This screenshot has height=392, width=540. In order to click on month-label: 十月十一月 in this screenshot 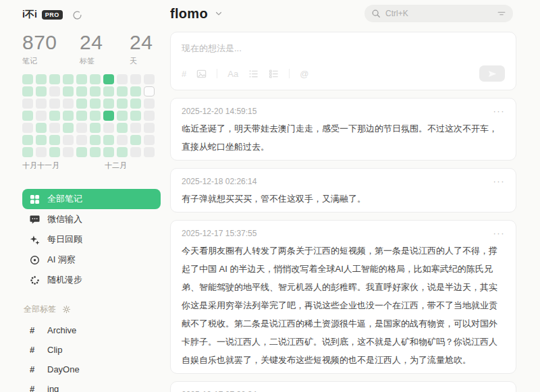, I will do `click(40, 166)`.